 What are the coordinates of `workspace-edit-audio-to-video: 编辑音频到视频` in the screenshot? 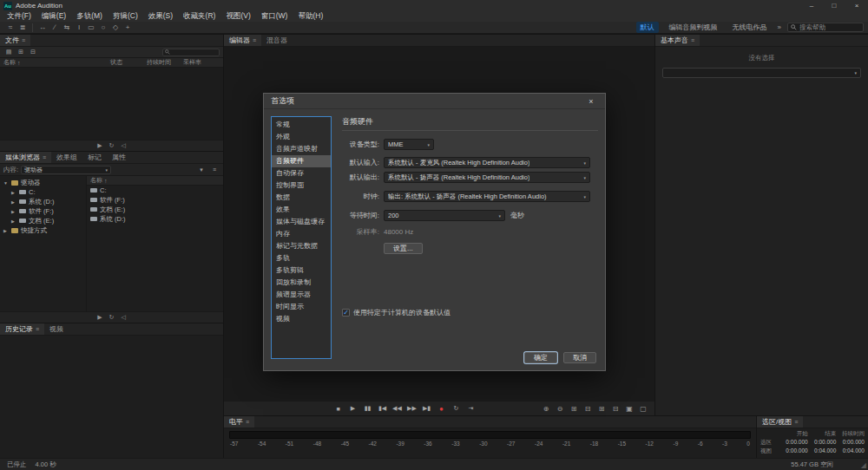 It's located at (694, 28).